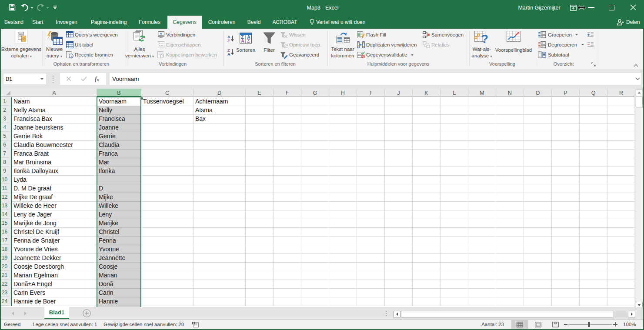 The height and width of the screenshot is (330, 644). Describe the element at coordinates (243, 41) in the screenshot. I see `svg-text: A` at that location.